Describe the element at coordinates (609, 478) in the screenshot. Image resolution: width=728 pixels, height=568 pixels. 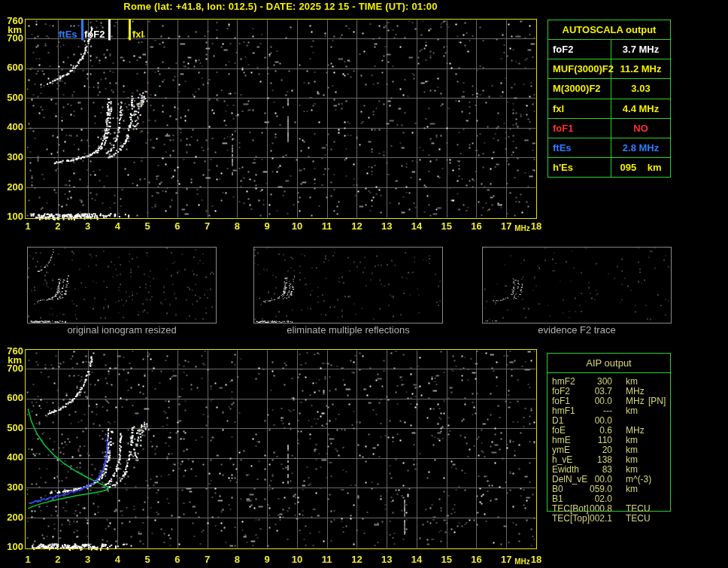
I see `table-row: DelN_vE 00.0 m^(-3)` at that location.